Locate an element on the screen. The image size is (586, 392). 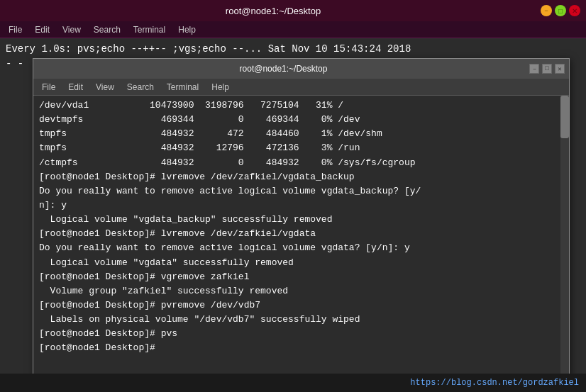
inner-menu-terminal: Terminal is located at coordinates (183, 87).